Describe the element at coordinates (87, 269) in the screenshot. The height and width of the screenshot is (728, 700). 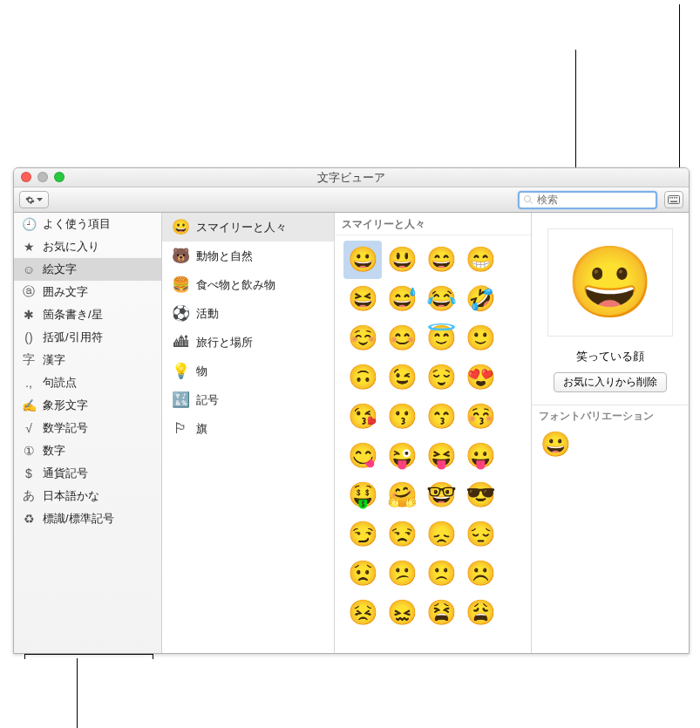
I see `category-item: ☺絵文字` at that location.